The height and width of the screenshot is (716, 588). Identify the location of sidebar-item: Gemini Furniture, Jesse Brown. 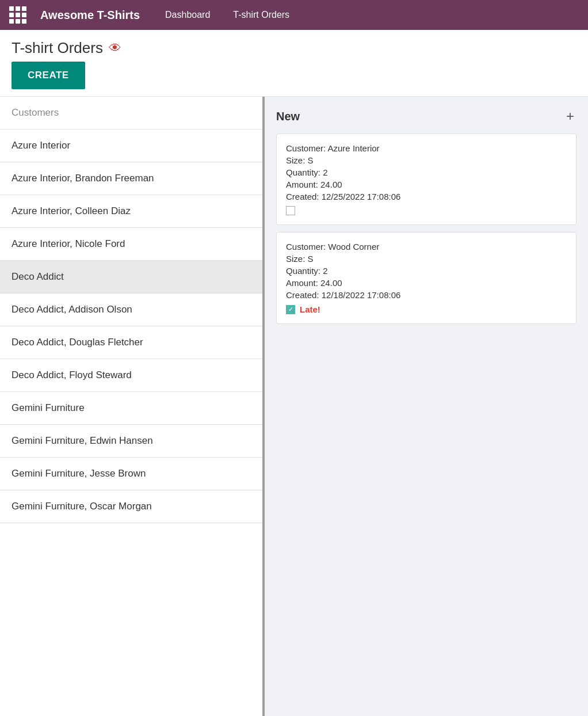
(131, 474).